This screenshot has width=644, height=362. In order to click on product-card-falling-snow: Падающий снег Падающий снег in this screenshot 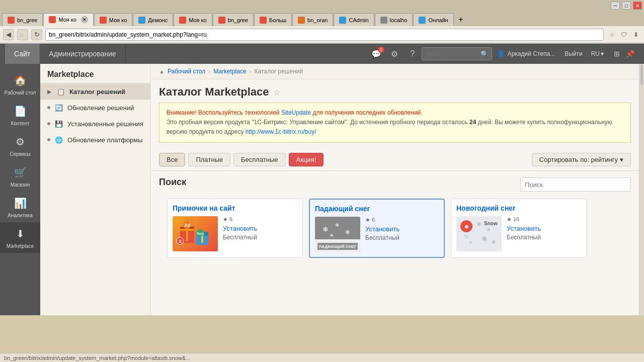, I will do `click(377, 228)`.